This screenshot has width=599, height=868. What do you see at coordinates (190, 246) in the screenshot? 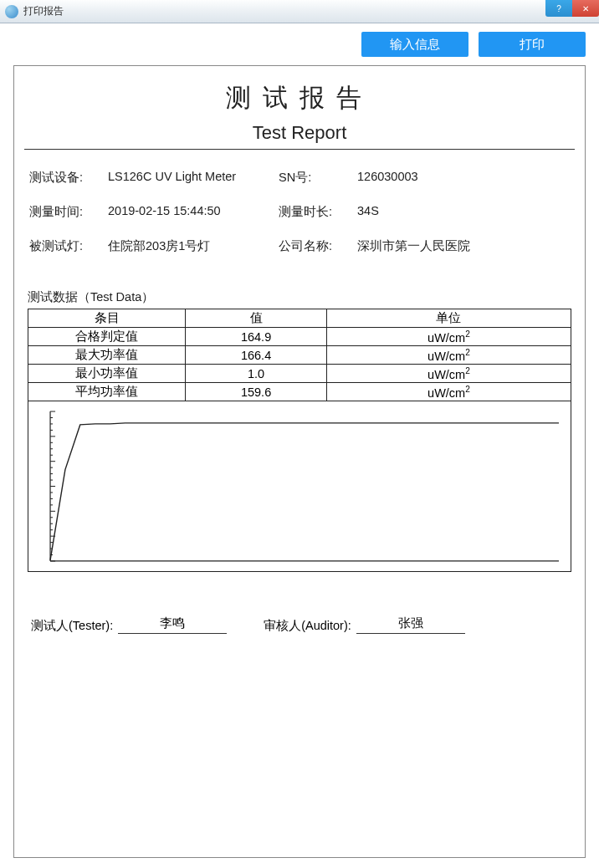
I see `meta-lamp-value: 住院部203房1号灯` at bounding box center [190, 246].